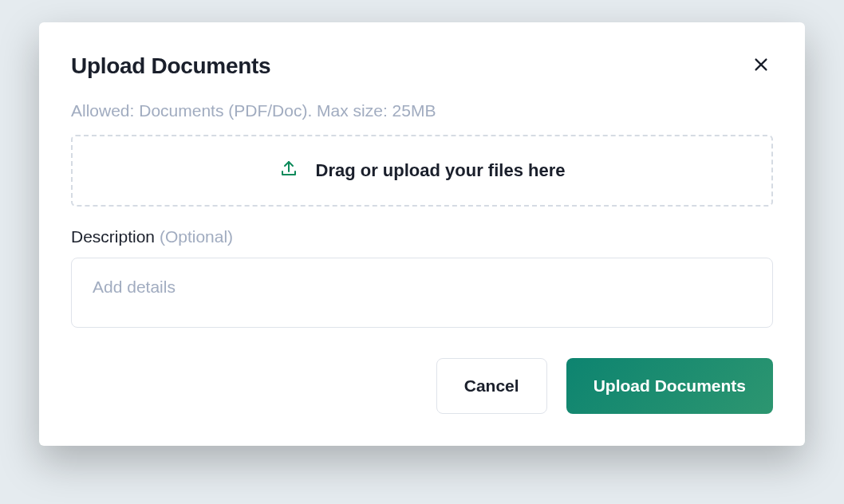 The height and width of the screenshot is (504, 844). What do you see at coordinates (422, 237) in the screenshot?
I see `description-label: Description (Optional)` at bounding box center [422, 237].